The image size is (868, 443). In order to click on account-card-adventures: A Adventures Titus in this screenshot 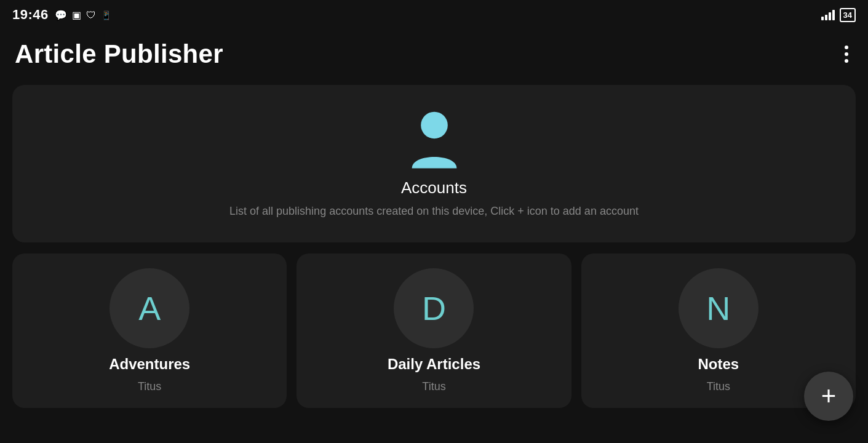, I will do `click(149, 331)`.